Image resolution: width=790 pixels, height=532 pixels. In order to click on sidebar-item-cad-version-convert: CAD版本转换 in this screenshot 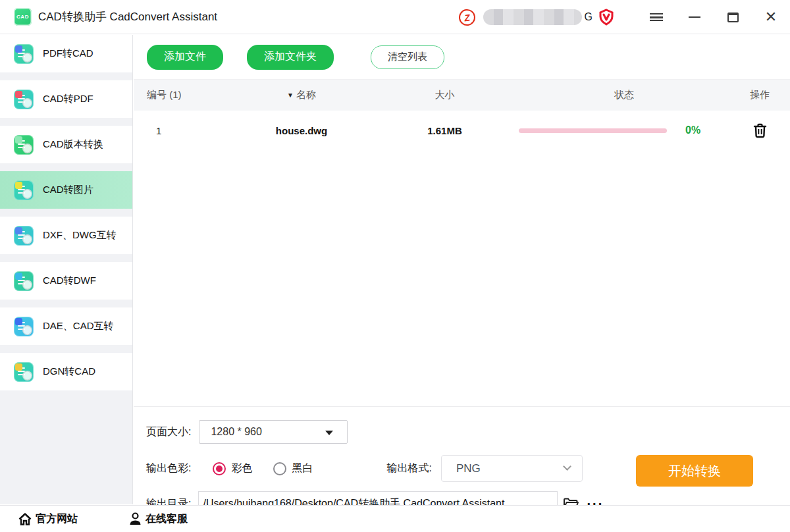, I will do `click(66, 145)`.